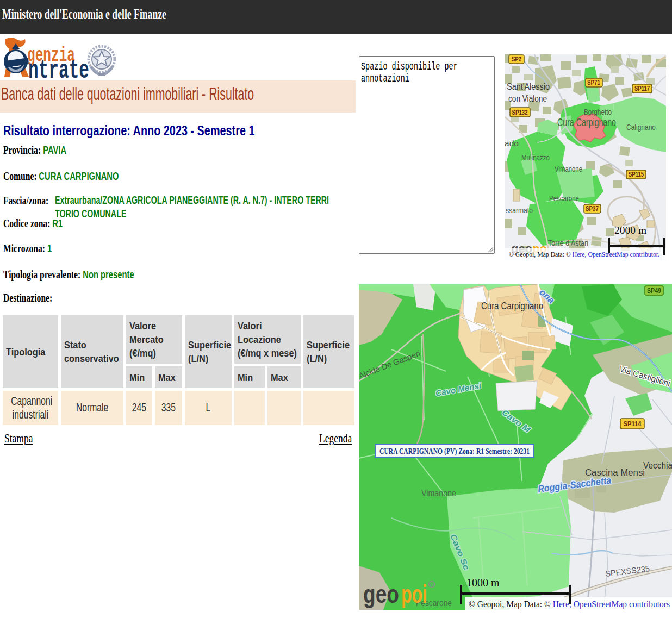  What do you see at coordinates (414, 594) in the screenshot?
I see `svg-text: poi` at bounding box center [414, 594].